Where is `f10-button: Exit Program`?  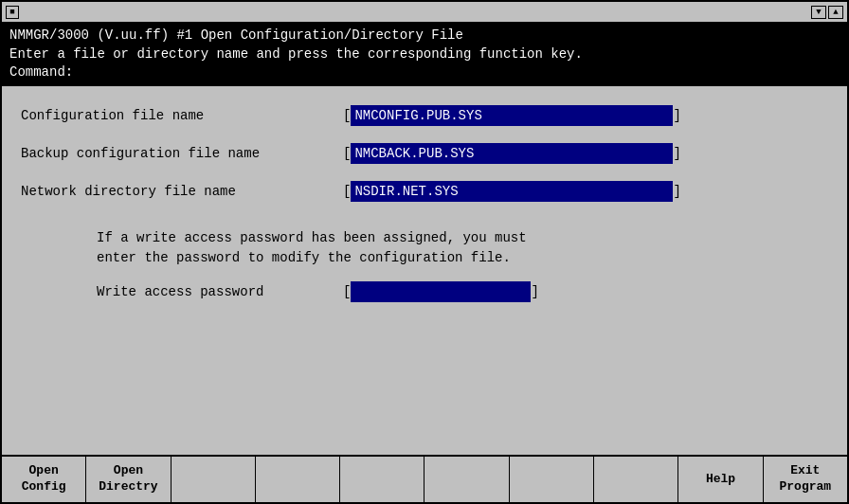 f10-button: Exit Program is located at coordinates (805, 479).